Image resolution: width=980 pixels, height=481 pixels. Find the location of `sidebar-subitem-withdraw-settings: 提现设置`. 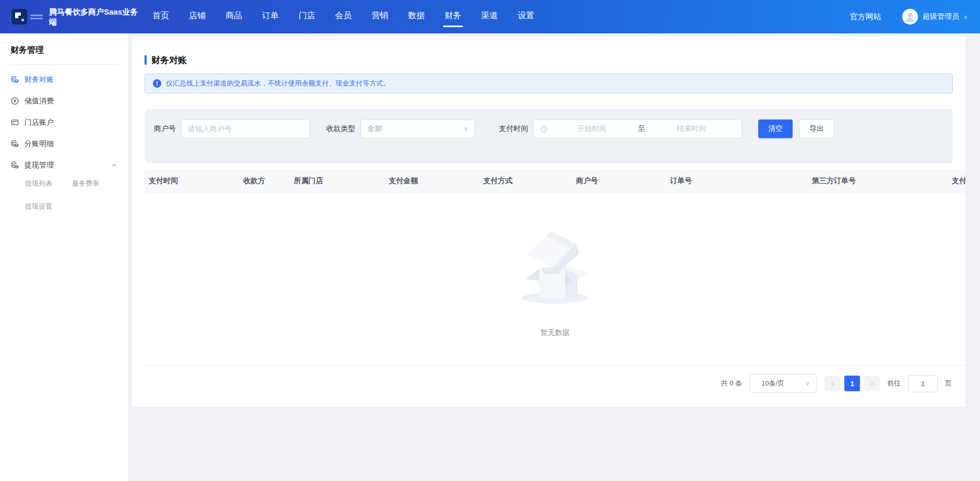

sidebar-subitem-withdraw-settings: 提现设置 is located at coordinates (39, 207).